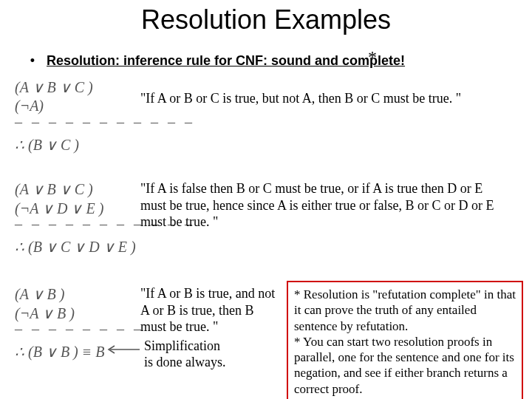 The height and width of the screenshot is (399, 532). Describe the element at coordinates (75, 247) in the screenshot. I see `deriv2-conclusion: ∴ (B ∨ C ∨ D ∨ E )` at that location.